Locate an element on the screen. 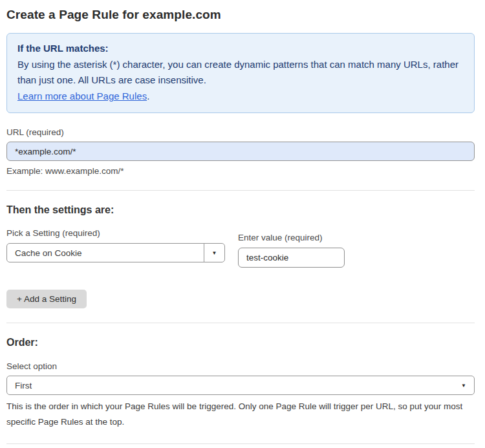 The image size is (485, 448). learn-more-link: Learn more about Page Rules is located at coordinates (82, 96).